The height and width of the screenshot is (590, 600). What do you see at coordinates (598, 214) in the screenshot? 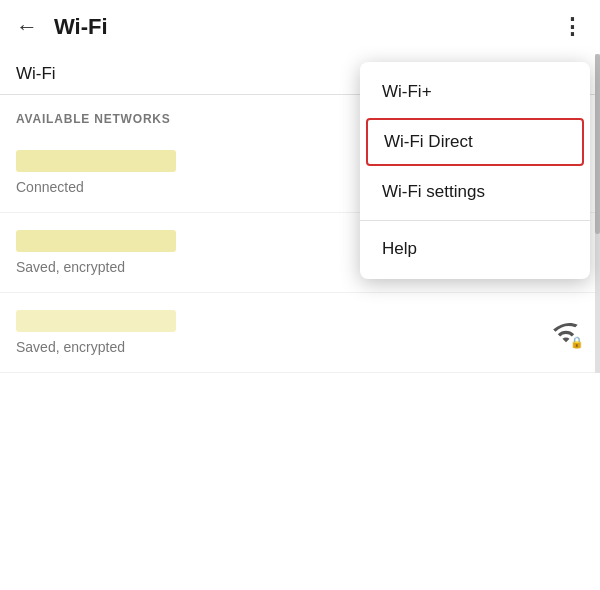
I see `scrollbar` at bounding box center [598, 214].